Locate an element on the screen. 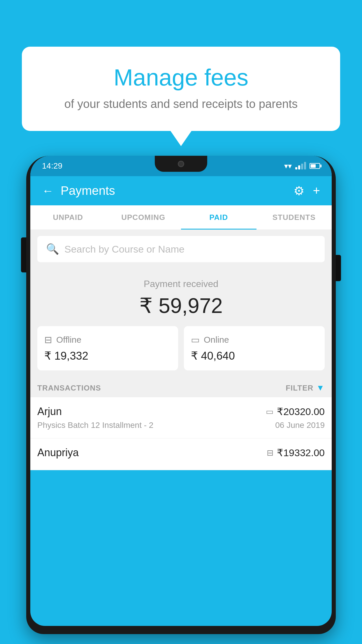 The image size is (362, 644). camera-dot is located at coordinates (181, 164).